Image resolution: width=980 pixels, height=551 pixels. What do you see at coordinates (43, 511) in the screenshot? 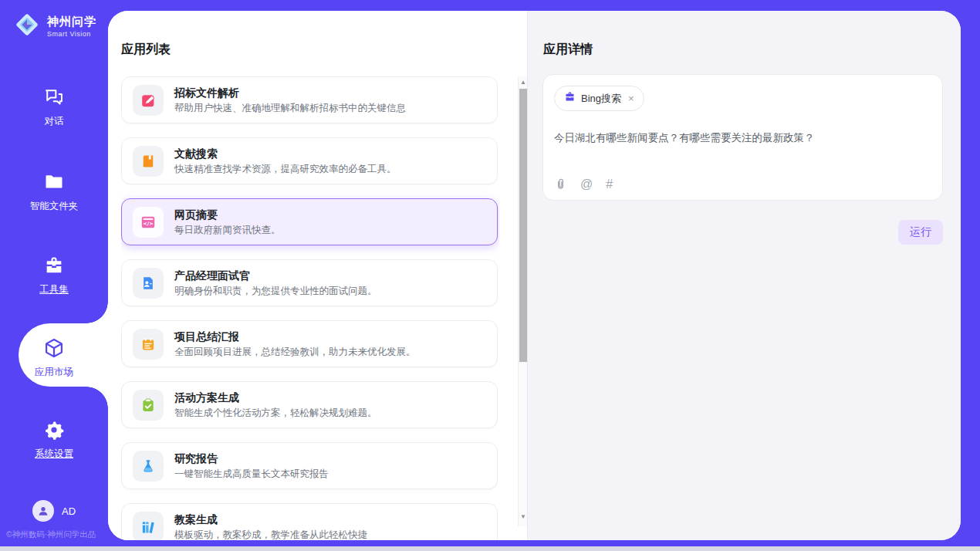
I see `avatar` at bounding box center [43, 511].